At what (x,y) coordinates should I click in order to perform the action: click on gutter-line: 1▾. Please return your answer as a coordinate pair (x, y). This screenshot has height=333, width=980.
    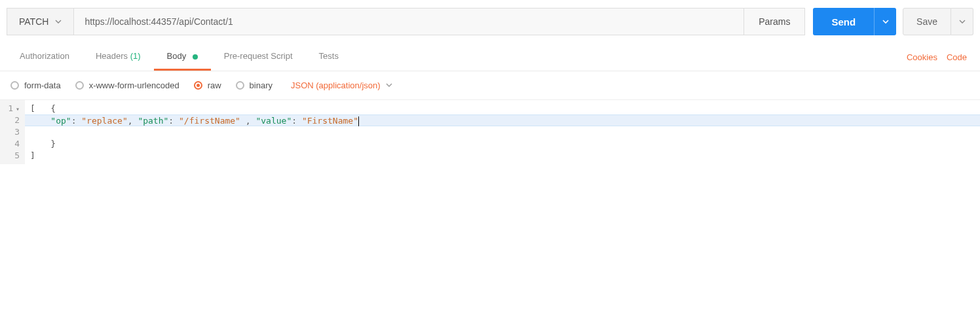
    Looking at the image, I should click on (13, 109).